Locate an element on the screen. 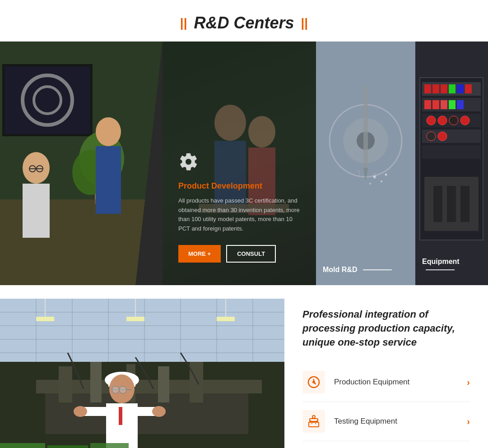  product-dev-desc: All products have passed 3C certificatio… is located at coordinates (239, 215).